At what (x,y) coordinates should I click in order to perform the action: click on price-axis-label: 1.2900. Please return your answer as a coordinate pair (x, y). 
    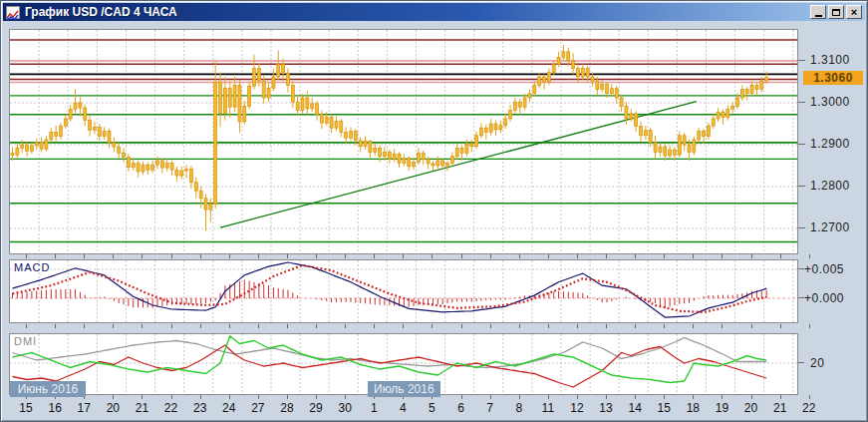
    Looking at the image, I should click on (830, 144).